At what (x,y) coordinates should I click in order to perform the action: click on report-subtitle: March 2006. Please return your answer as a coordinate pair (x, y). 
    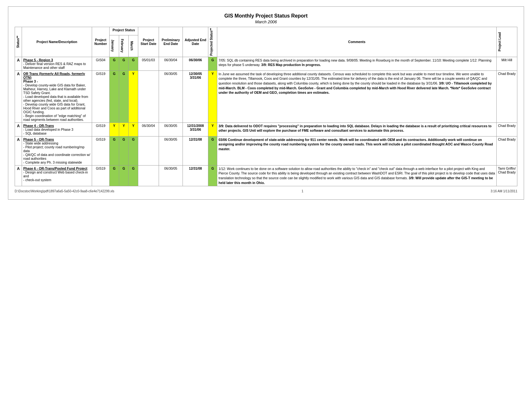
    Looking at the image, I should click on (266, 22).